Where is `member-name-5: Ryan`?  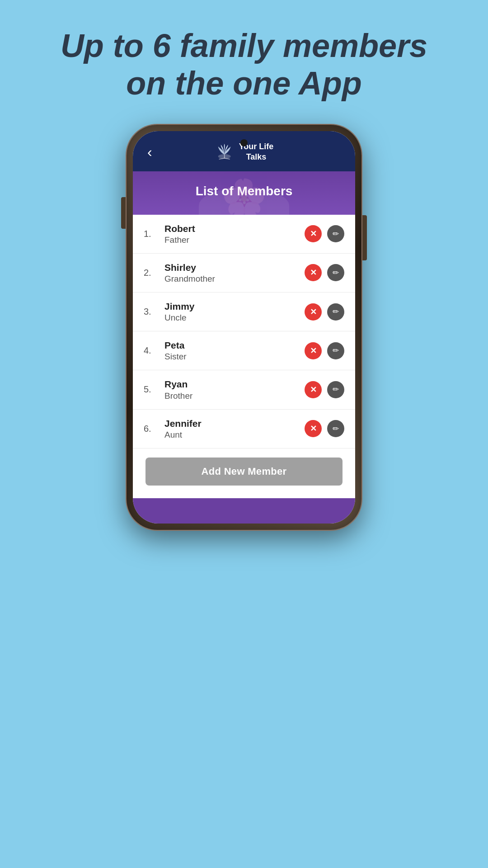
member-name-5: Ryan is located at coordinates (235, 384).